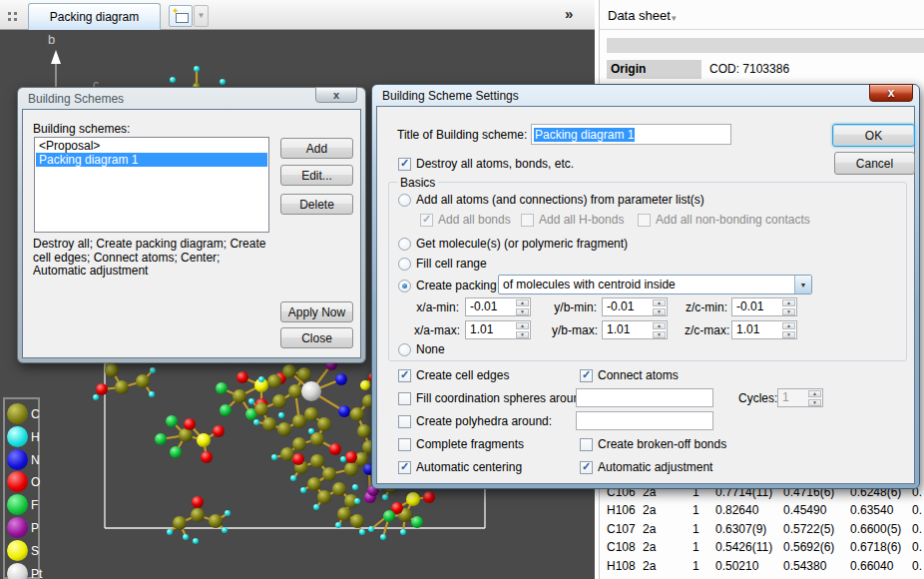 Image resolution: width=924 pixels, height=579 pixels. I want to click on checkbox-create-broken-off-bonds: Create broken-off bonds, so click(653, 444).